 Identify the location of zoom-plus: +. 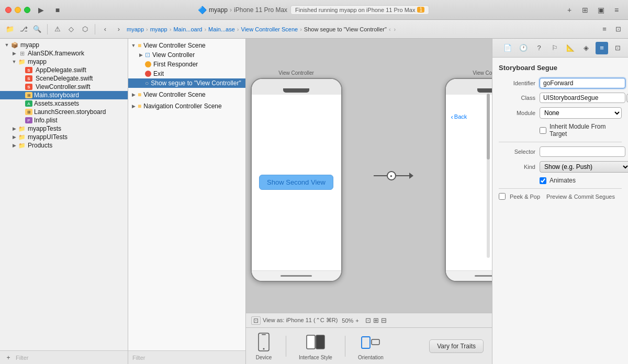
(357, 321).